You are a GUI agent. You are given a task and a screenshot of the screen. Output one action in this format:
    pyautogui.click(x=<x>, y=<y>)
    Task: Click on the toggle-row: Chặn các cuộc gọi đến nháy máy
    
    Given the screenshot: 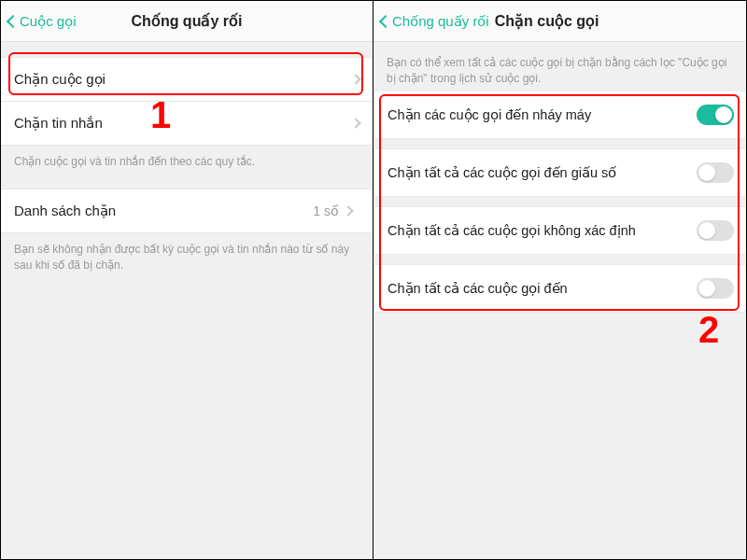 What is the action you would take?
    pyautogui.click(x=560, y=115)
    